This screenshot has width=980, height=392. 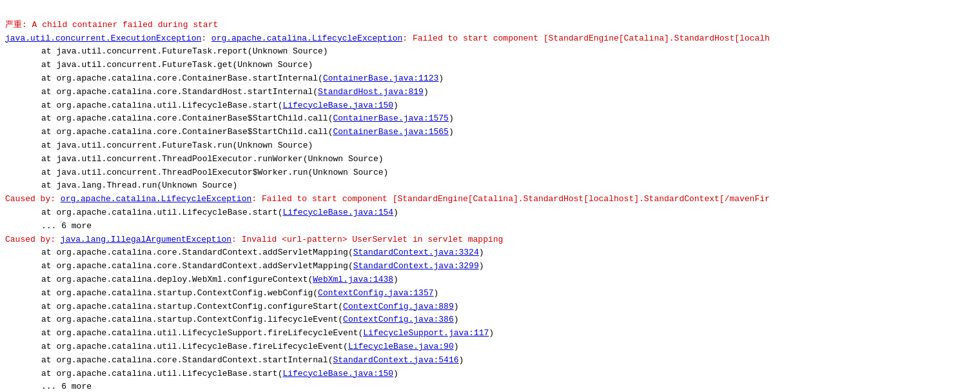 What do you see at coordinates (490, 93) in the screenshot?
I see `stack-line: at org.apache.catalina.core.StandardHost…` at bounding box center [490, 93].